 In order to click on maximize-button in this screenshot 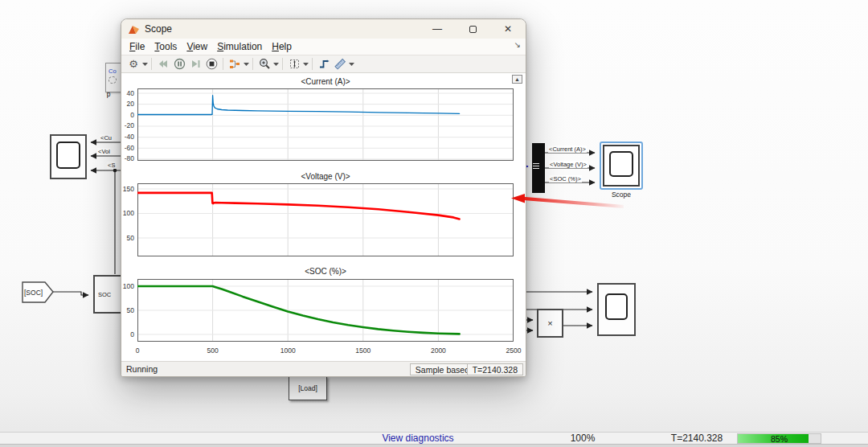, I will do `click(473, 29)`.